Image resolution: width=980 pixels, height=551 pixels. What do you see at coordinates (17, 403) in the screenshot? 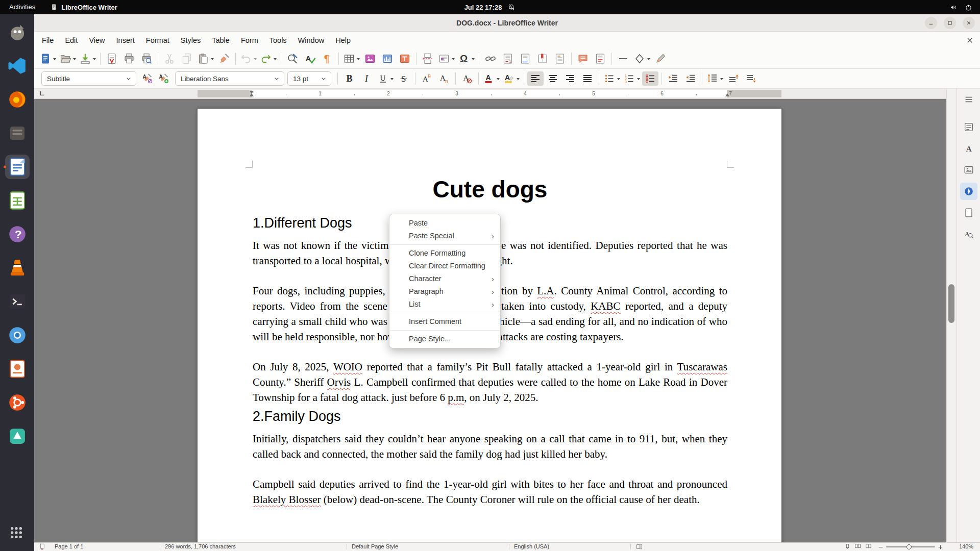
I see `dock-item-ubuntu` at bounding box center [17, 403].